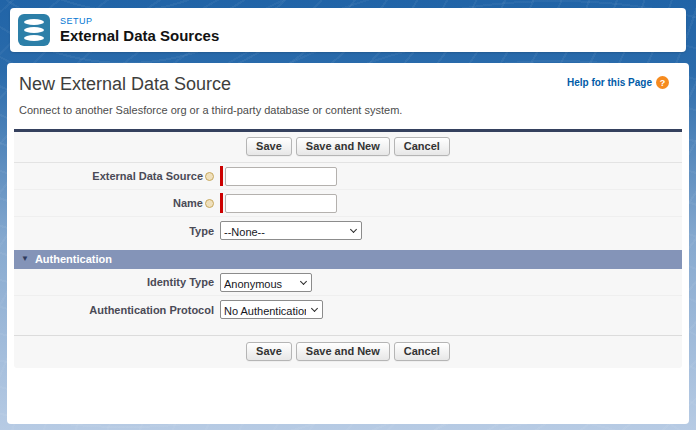  I want to click on identity-type-row: Identity Type Anonymous, so click(348, 282).